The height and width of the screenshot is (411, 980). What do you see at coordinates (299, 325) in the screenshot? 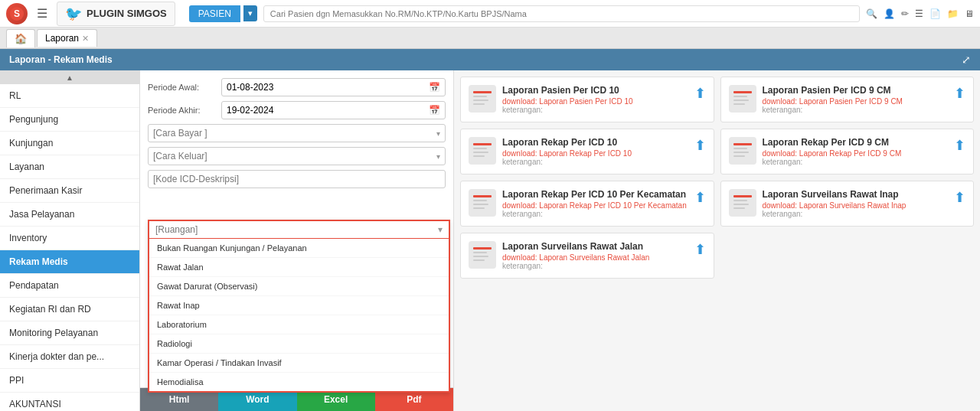
I see `ruangan-option-4: Laboratorium` at bounding box center [299, 325].